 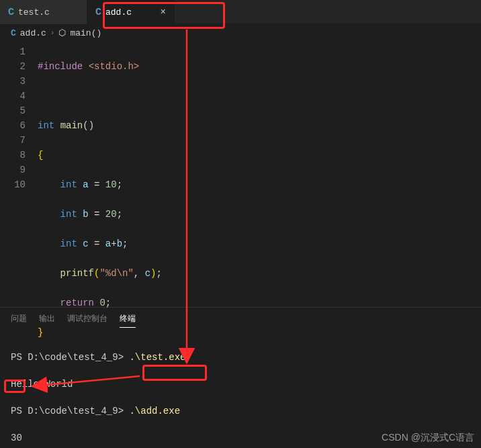 I want to click on tab-label: test.c, so click(x=34, y=12).